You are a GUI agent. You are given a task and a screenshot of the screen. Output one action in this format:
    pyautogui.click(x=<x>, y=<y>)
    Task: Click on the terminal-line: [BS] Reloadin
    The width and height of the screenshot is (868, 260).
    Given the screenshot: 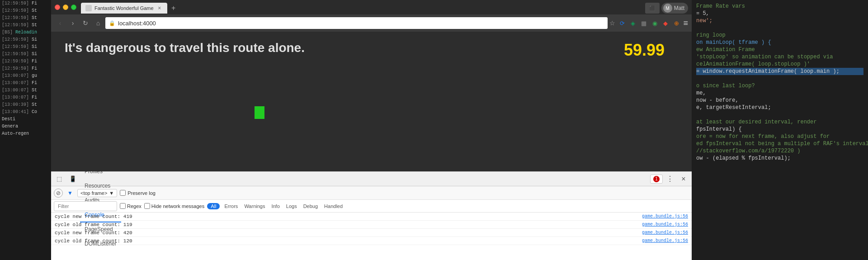 What is the action you would take?
    pyautogui.click(x=25, y=33)
    